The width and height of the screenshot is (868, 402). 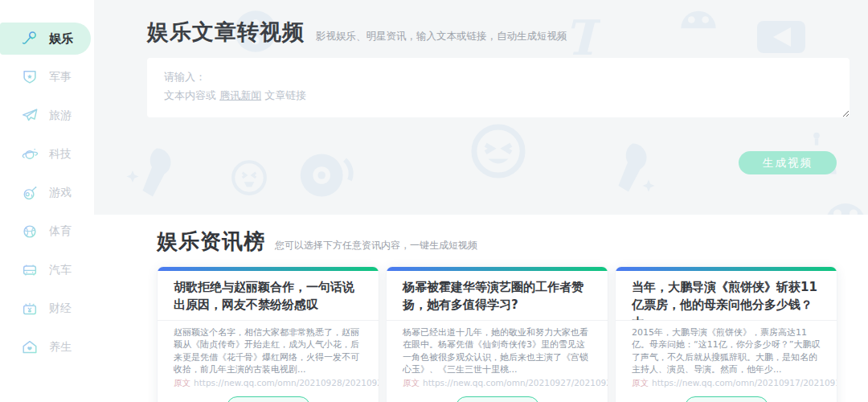 What do you see at coordinates (45, 39) in the screenshot?
I see `sidebar-item-microphone: 娱乐` at bounding box center [45, 39].